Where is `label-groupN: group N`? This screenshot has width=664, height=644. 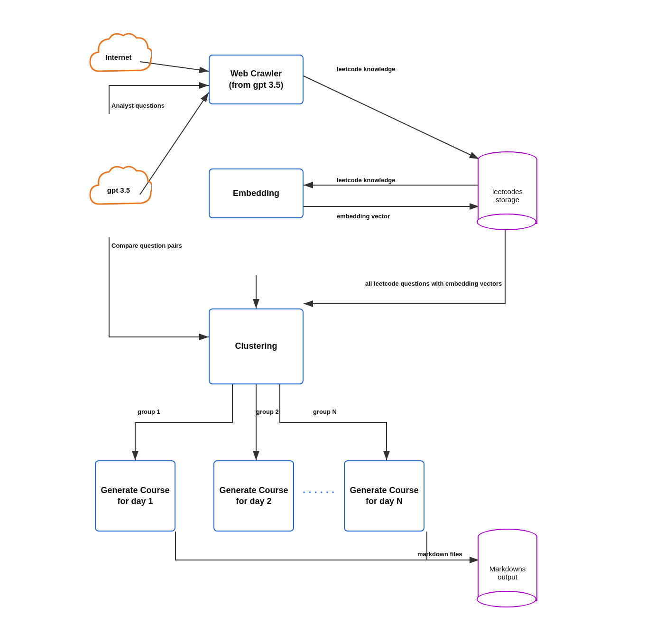 label-groupN: group N is located at coordinates (325, 412).